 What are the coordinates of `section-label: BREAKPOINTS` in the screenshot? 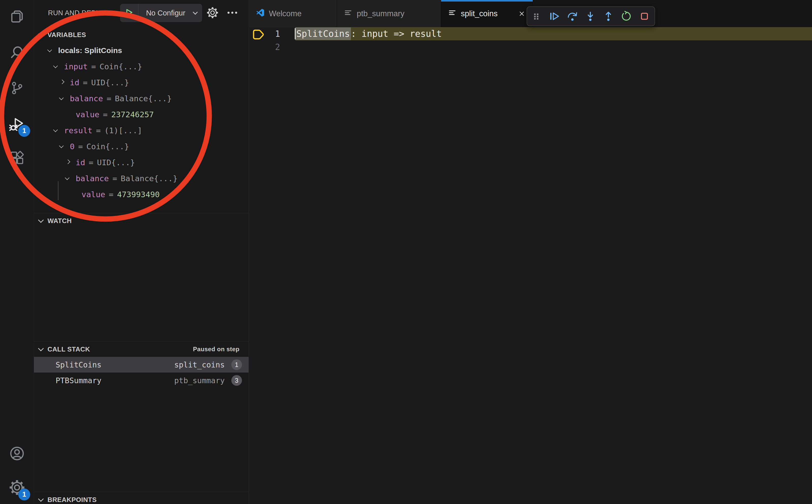 It's located at (72, 500).